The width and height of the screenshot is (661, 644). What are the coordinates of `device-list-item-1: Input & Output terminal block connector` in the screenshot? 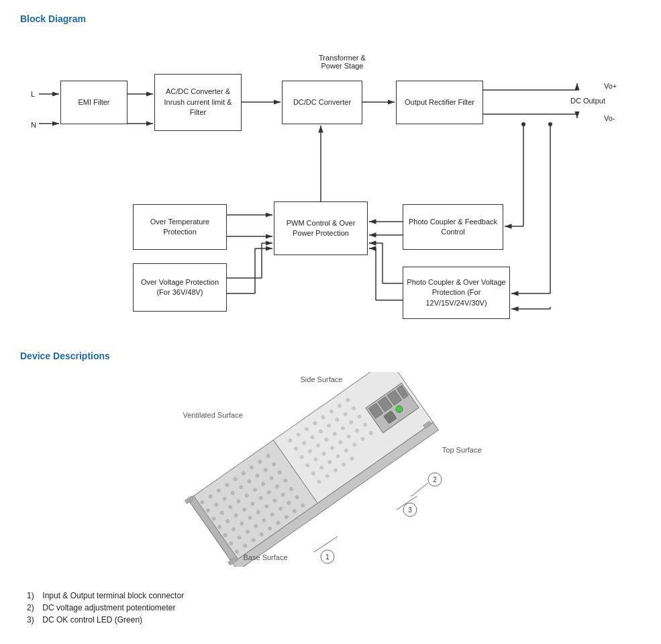 It's located at (334, 596).